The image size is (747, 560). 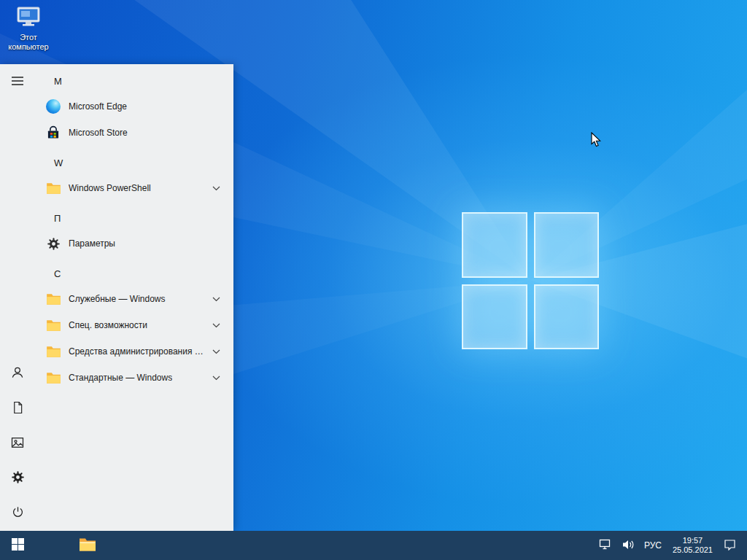 I want to click on clock: 19:57 25.05.2021, so click(x=693, y=545).